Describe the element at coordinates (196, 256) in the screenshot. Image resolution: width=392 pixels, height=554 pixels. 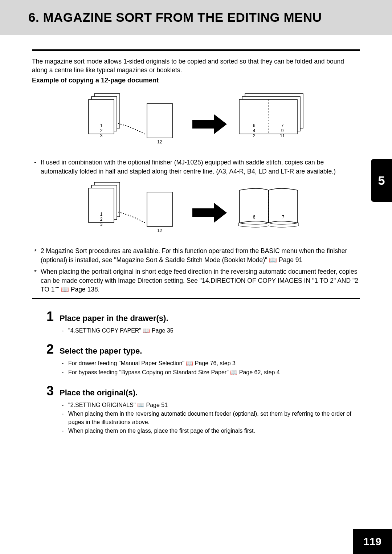
I see `star-1: 2 Magazine Sort procedures are available…` at that location.